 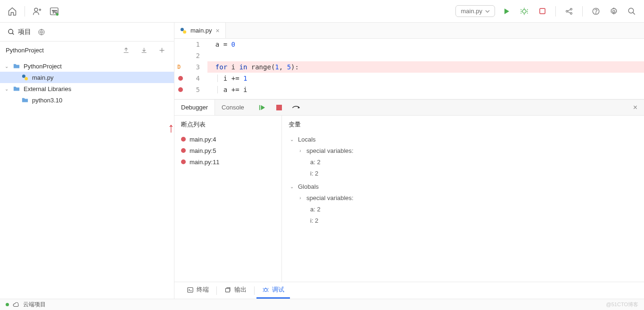 What do you see at coordinates (569, 11) in the screenshot?
I see `share-icon` at bounding box center [569, 11].